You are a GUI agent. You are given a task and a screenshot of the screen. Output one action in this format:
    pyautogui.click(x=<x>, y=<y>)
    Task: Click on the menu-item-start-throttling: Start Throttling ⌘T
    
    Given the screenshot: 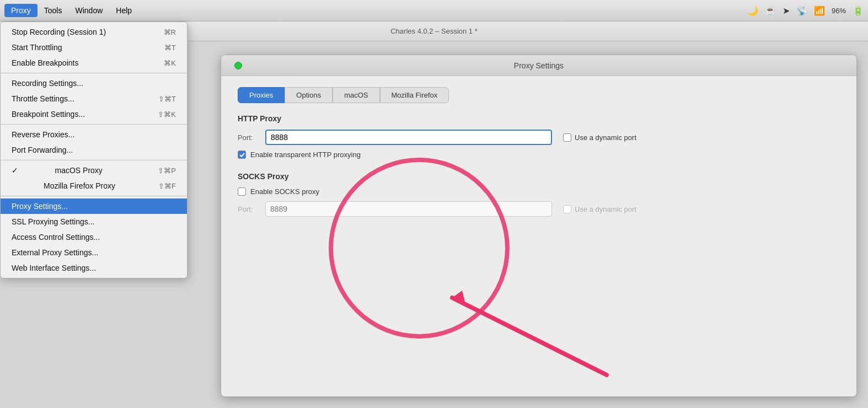 What is the action you would take?
    pyautogui.click(x=94, y=47)
    